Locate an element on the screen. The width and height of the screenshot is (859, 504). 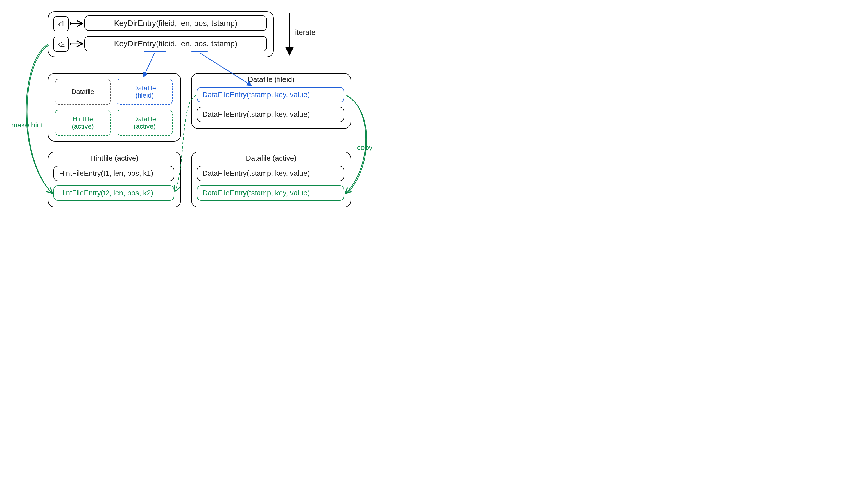
datafile-active-entry-2: DataFileEntry(tstamp, key, value) is located at coordinates (271, 193).